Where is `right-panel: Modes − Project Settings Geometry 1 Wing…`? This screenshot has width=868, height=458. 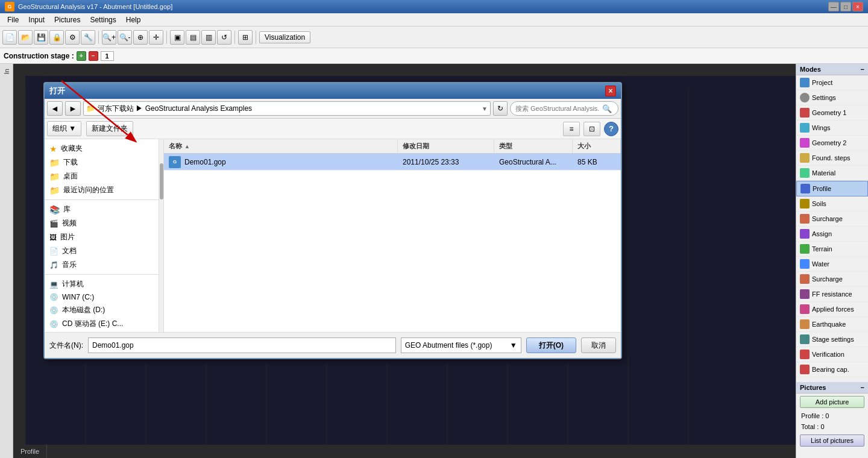
right-panel: Modes − Project Settings Geometry 1 Wing… is located at coordinates (832, 261).